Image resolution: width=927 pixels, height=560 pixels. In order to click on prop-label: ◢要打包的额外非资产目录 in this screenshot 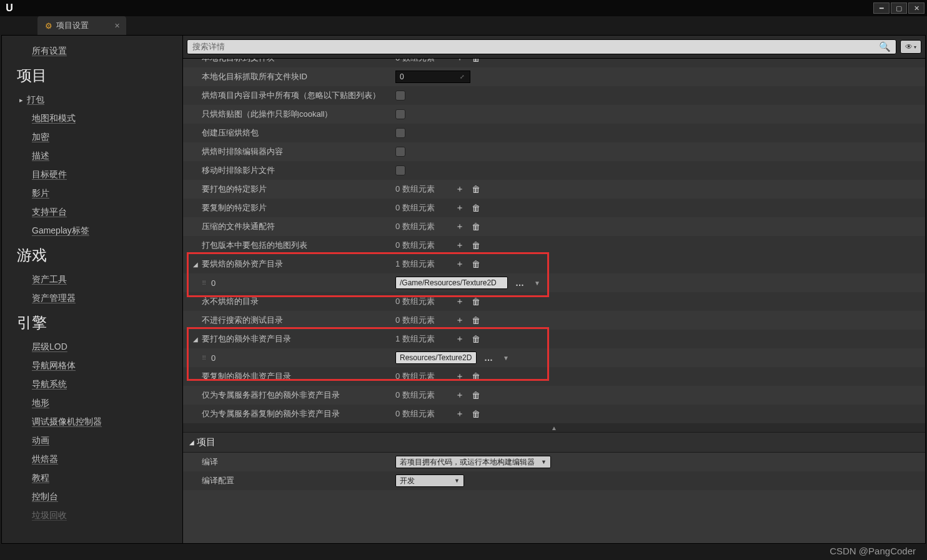, I will do `click(289, 339)`.